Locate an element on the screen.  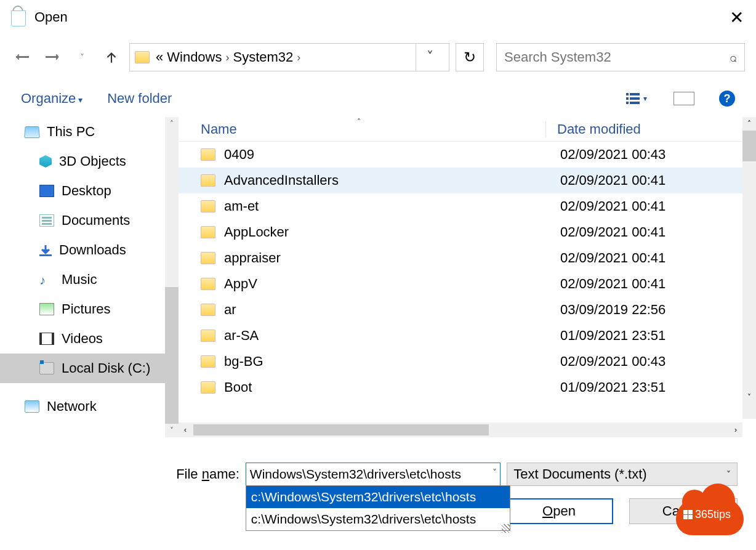
search-box: ⌕ is located at coordinates (621, 57).